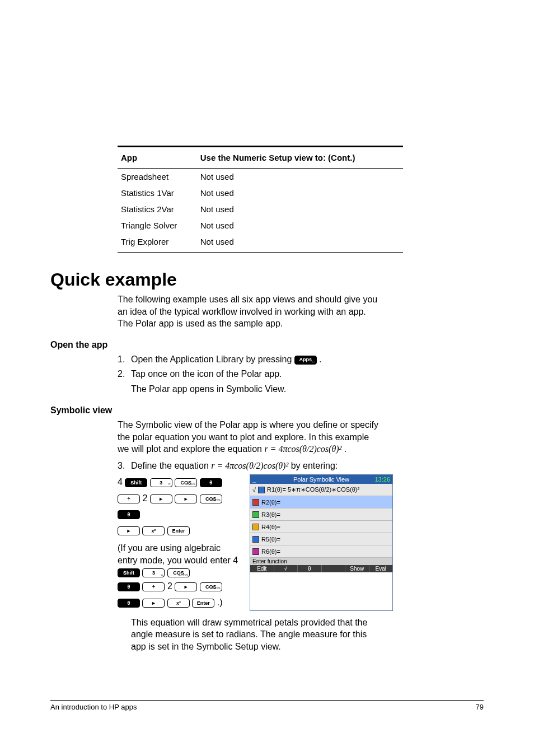 Image resolution: width=534 pixels, height=756 pixels. Describe the element at coordinates (157, 177) in the screenshot. I see `cell: Spreadsheet` at that location.